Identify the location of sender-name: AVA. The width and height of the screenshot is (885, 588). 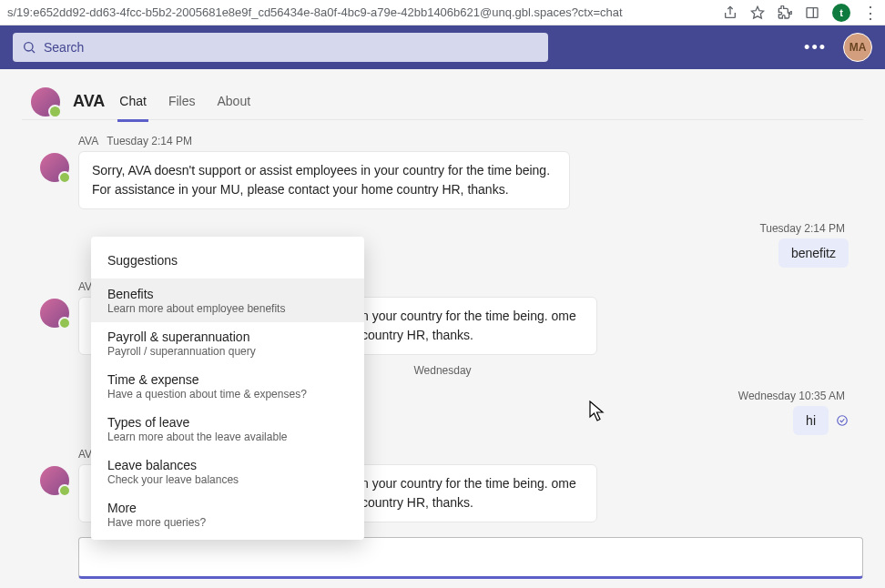
(88, 141).